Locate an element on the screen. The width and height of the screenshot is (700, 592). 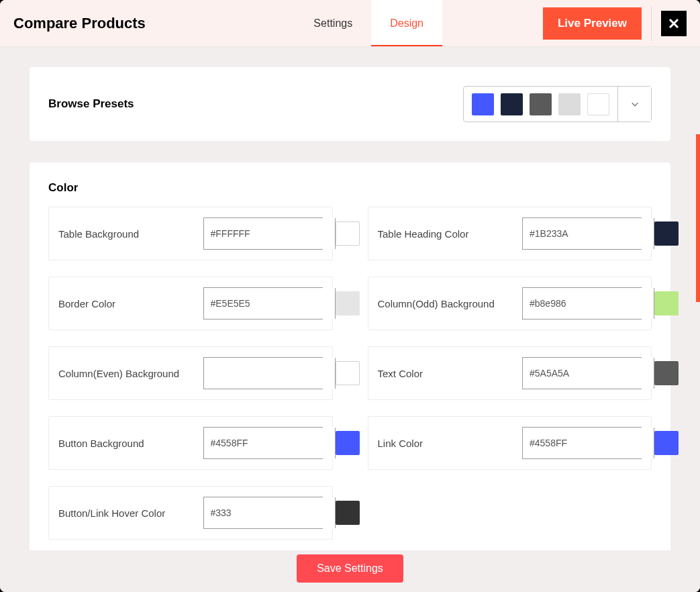
tab-settings: Settings is located at coordinates (333, 23).